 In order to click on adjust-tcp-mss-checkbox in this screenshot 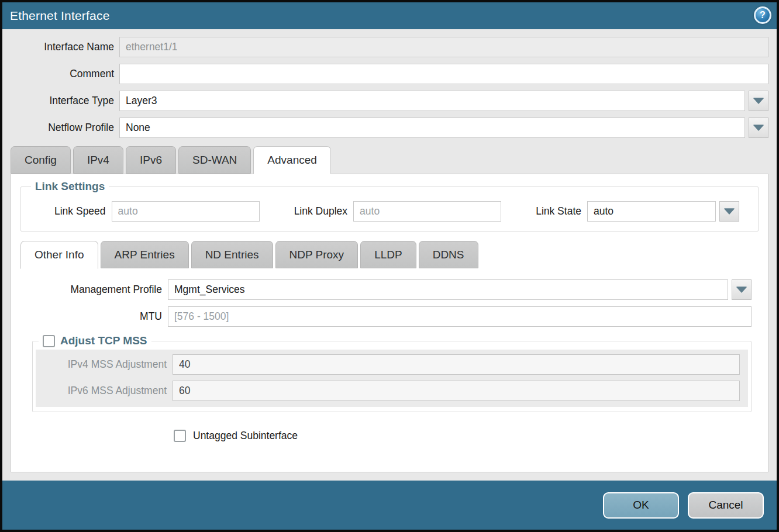, I will do `click(49, 341)`.